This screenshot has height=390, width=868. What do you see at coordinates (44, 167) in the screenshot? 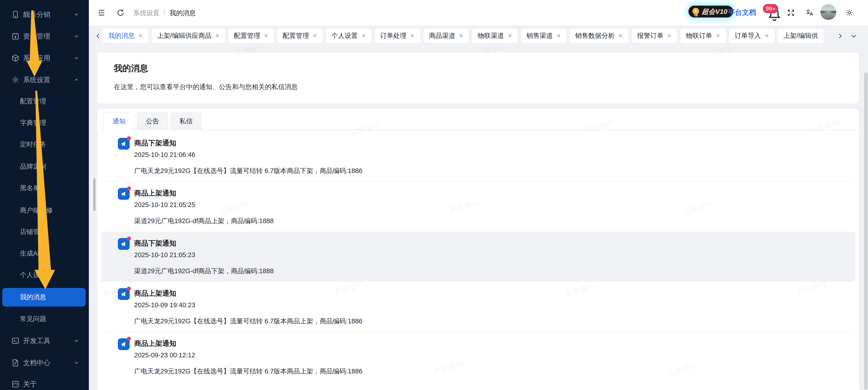
I see `sidebar-item-brand-customization: 品牌定制` at bounding box center [44, 167].